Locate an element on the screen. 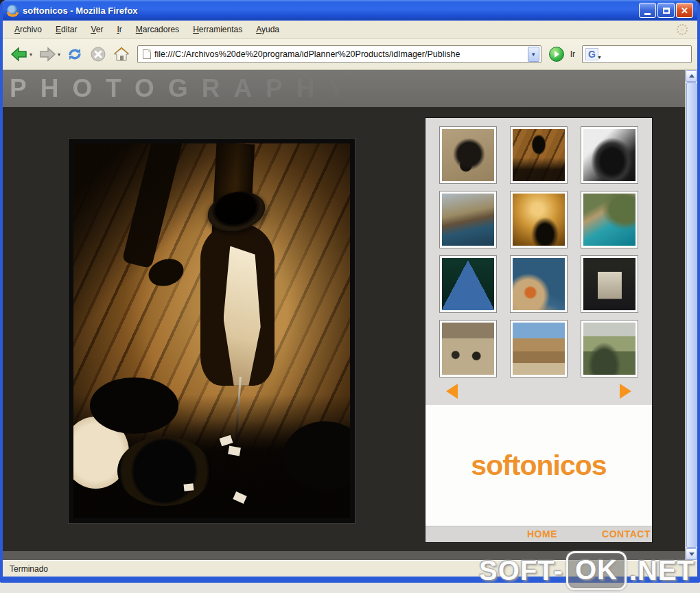 Image resolution: width=700 pixels, height=593 pixels. scroll-up-button is located at coordinates (692, 75).